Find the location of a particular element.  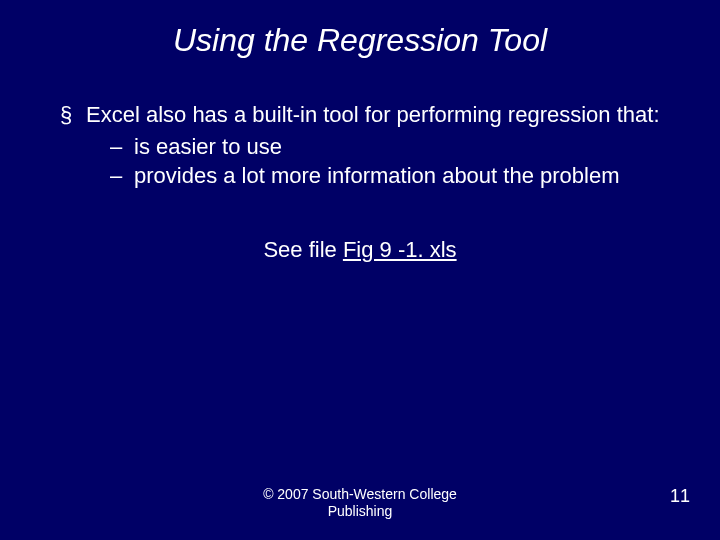

bullet-list: Excel also has a built-in tool for perfo… is located at coordinates (360, 146).